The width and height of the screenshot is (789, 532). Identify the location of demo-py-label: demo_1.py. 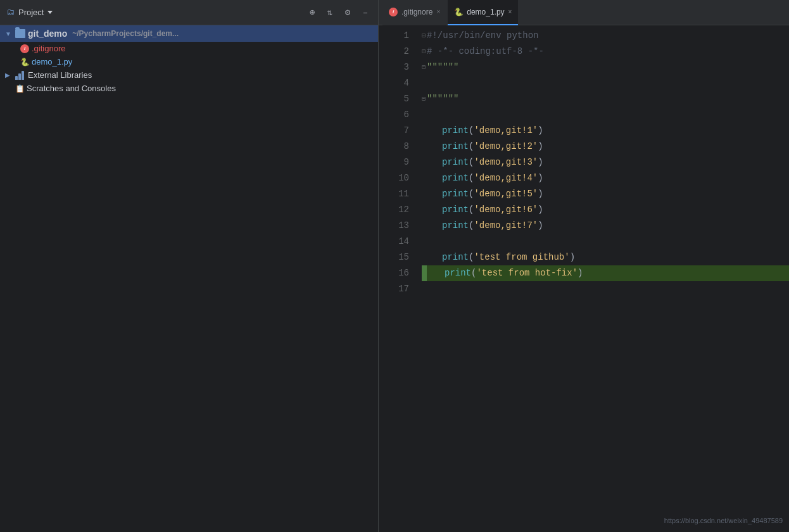
(52, 62).